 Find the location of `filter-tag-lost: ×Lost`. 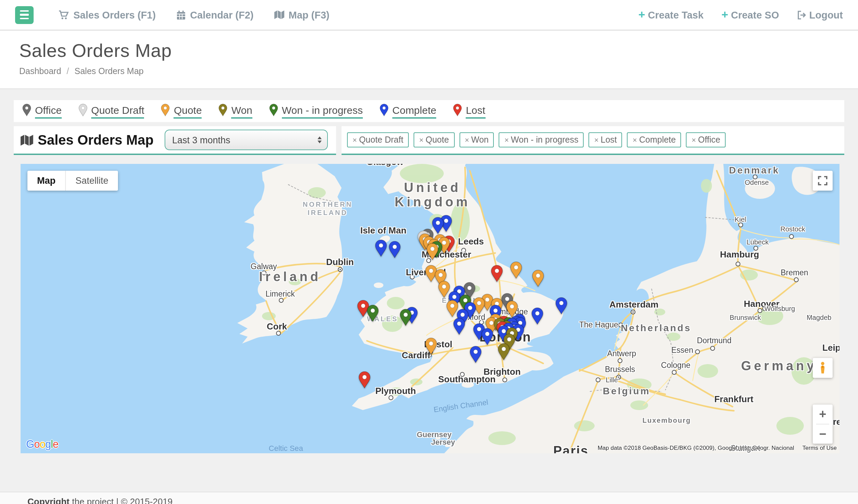

filter-tag-lost: ×Lost is located at coordinates (606, 140).